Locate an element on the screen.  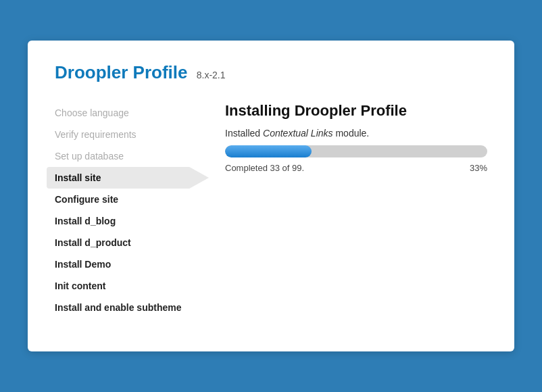
sidebar-item-install-site: Install site is located at coordinates (128, 178).